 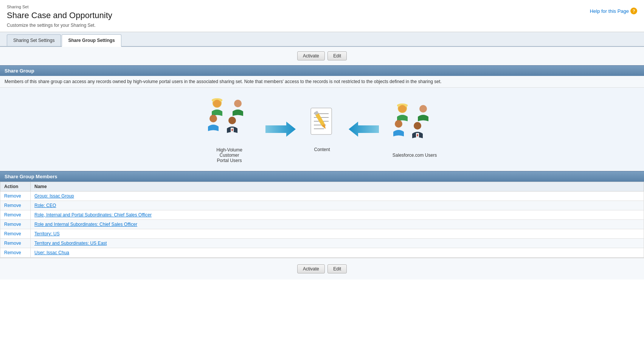 I want to click on col-action: Action, so click(x=16, y=187).